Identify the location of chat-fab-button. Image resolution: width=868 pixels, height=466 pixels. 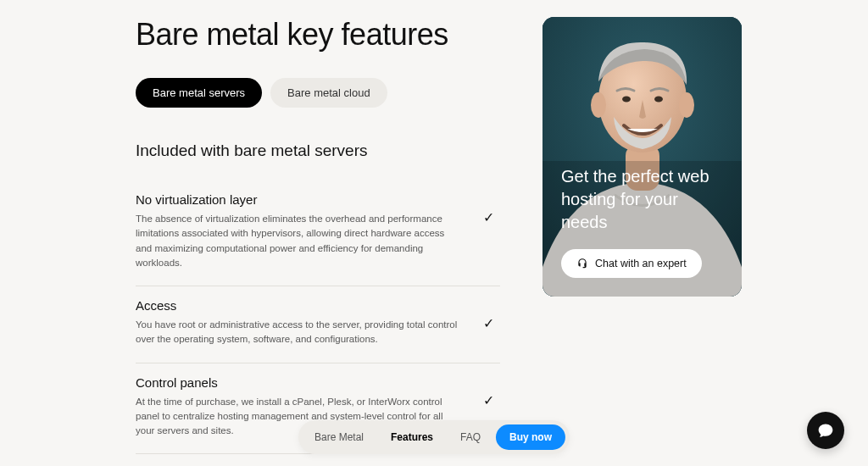
(826, 430).